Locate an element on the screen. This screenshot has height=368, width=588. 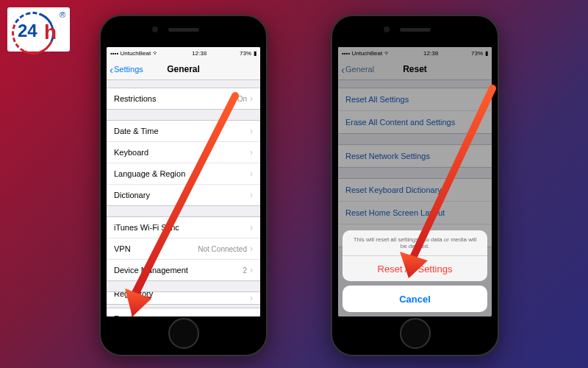
chevron-left-icon: ‹ is located at coordinates (112, 69).